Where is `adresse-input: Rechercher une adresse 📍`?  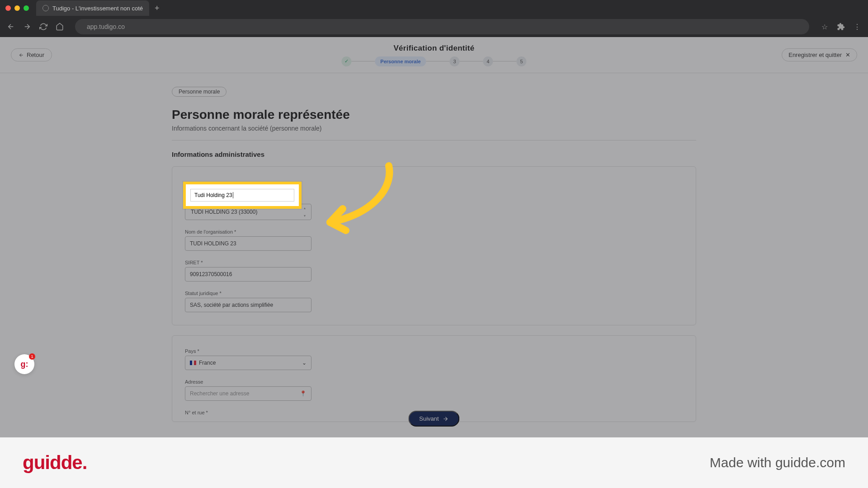 adresse-input: Rechercher une adresse 📍 is located at coordinates (248, 394).